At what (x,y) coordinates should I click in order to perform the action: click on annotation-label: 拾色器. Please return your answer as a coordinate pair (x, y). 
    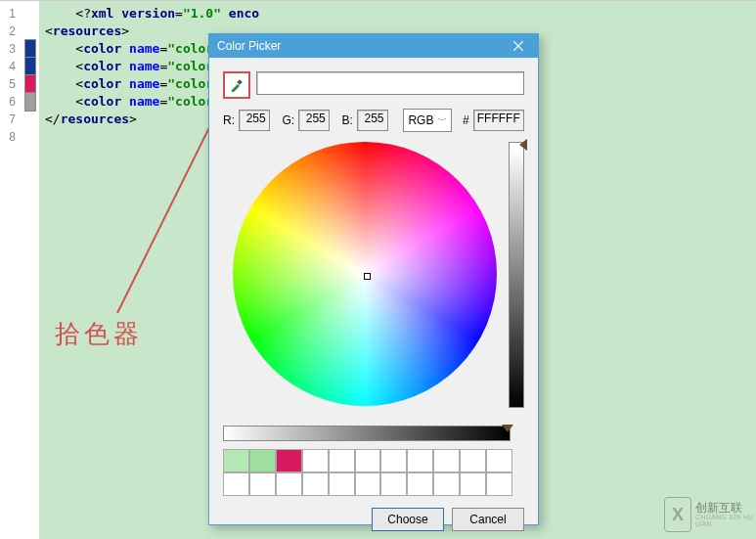
    Looking at the image, I should click on (99, 335).